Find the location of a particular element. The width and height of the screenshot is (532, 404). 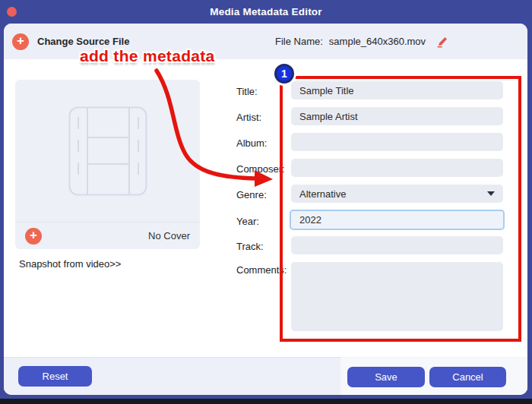

file-name-value: sample_640x360.mov is located at coordinates (377, 41).